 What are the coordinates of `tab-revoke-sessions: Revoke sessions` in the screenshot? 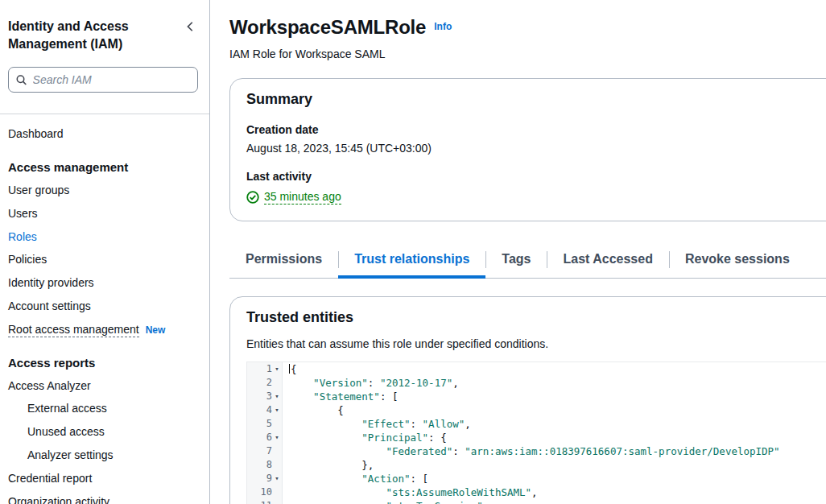 It's located at (737, 262).